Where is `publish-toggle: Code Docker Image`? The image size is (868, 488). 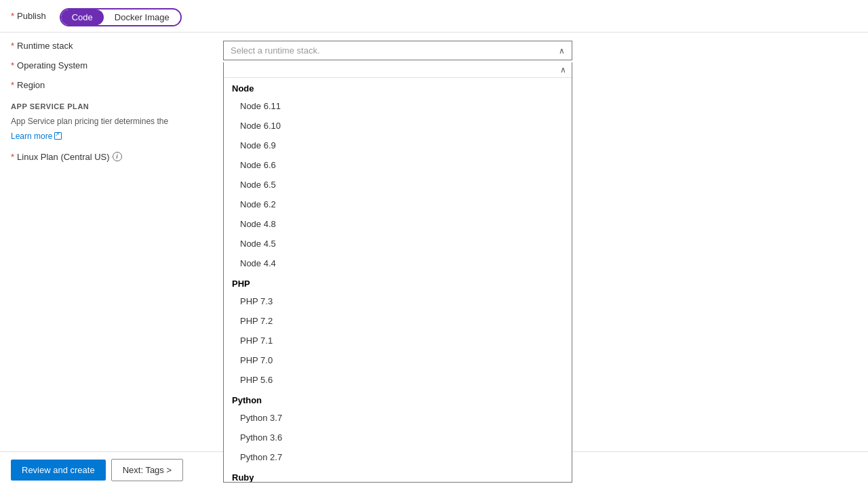
publish-toggle: Code Docker Image is located at coordinates (121, 18).